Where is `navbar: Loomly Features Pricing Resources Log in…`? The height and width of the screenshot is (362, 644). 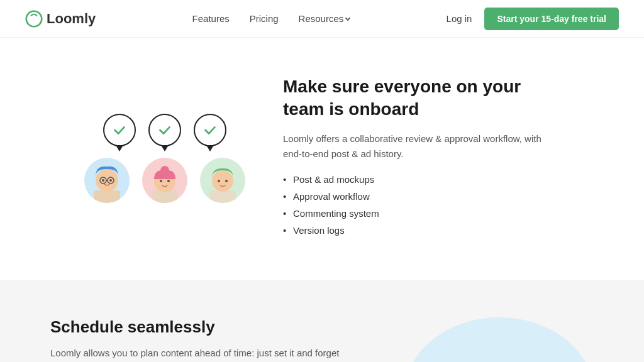 navbar: Loomly Features Pricing Resources Log in… is located at coordinates (322, 19).